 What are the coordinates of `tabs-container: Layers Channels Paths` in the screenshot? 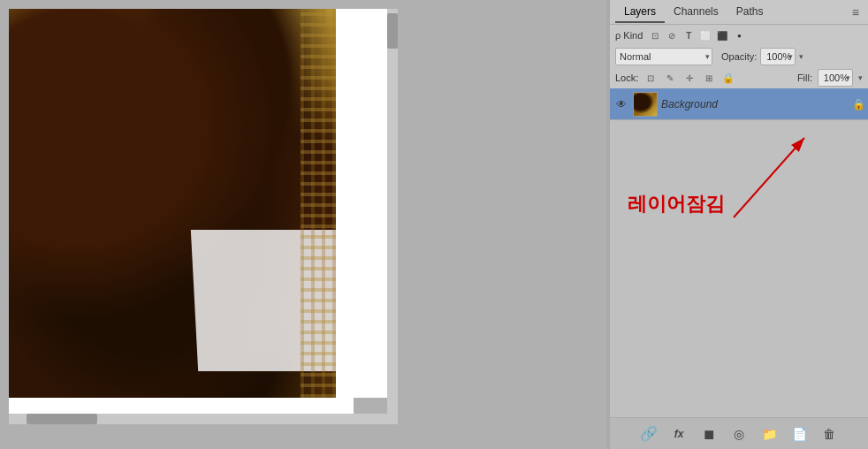 It's located at (693, 12).